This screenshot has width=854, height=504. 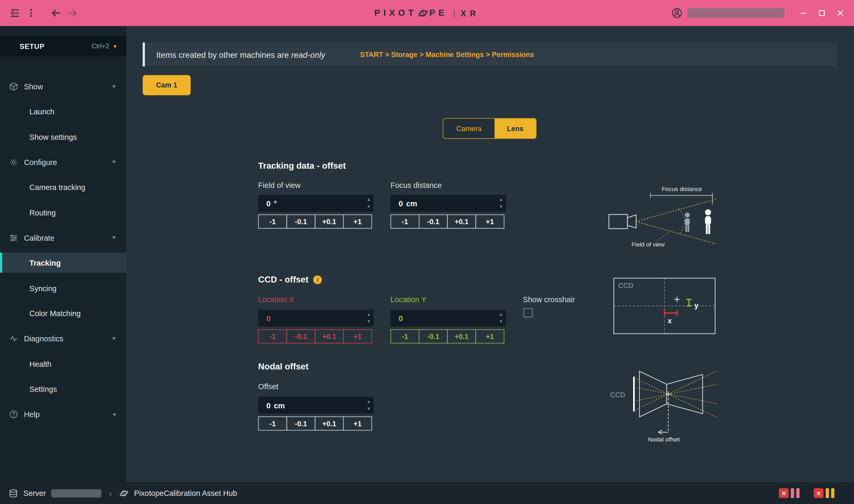 What do you see at coordinates (840, 13) in the screenshot?
I see `window-close-button` at bounding box center [840, 13].